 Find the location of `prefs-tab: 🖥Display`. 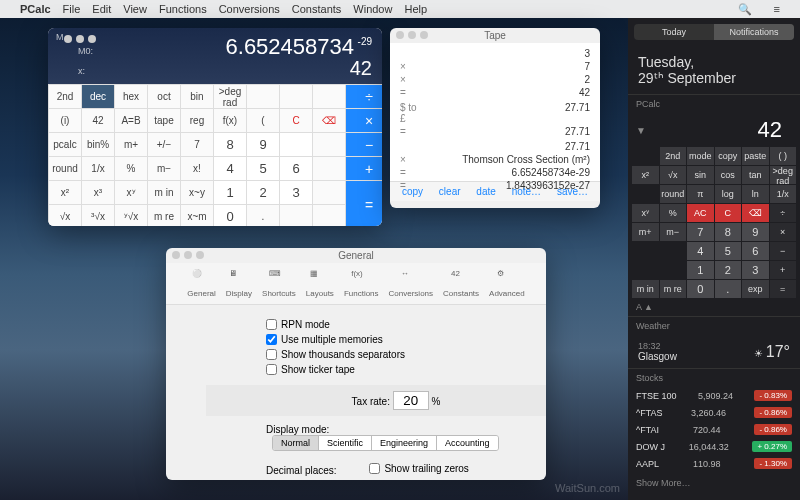

prefs-tab: 🖥Display is located at coordinates (239, 284).